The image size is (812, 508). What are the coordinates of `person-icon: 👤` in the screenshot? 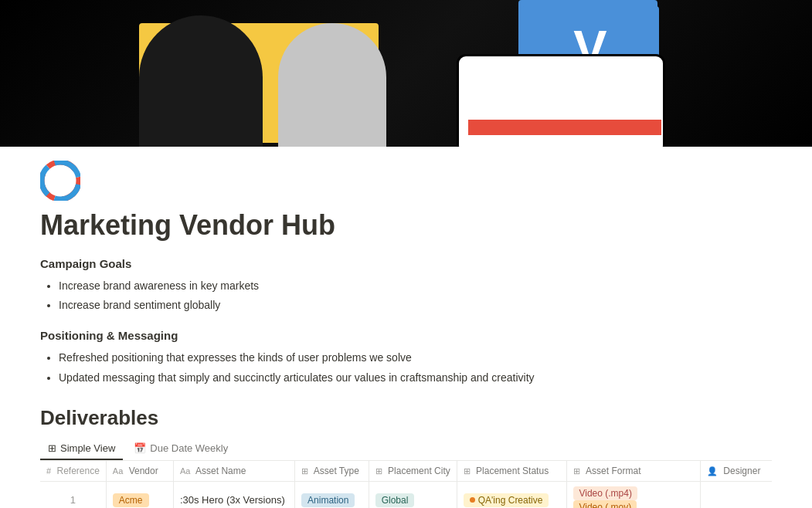 It's located at (712, 471).